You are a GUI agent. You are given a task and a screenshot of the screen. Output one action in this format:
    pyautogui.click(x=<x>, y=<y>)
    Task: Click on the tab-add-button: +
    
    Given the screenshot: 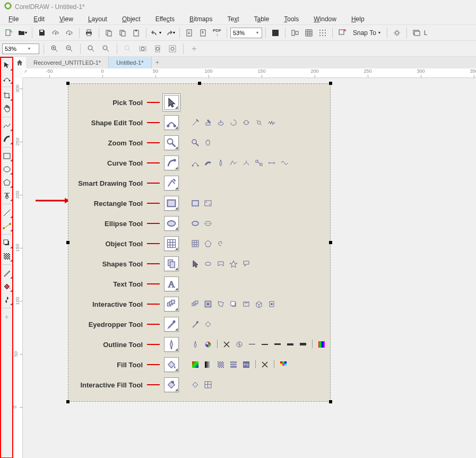 What is the action you would take?
    pyautogui.click(x=158, y=63)
    